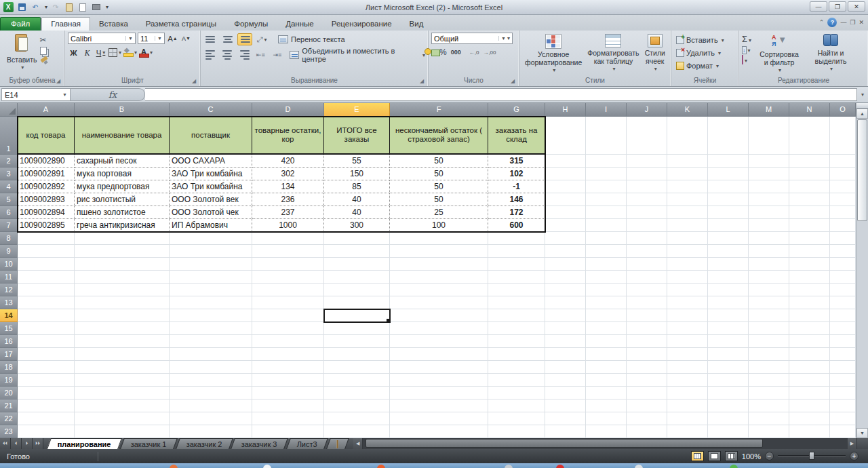 Image resolution: width=868 pixels, height=468 pixels. Describe the element at coordinates (205, 444) in the screenshot. I see `sheet-tab-заказчик-2: заказчик 2` at that location.